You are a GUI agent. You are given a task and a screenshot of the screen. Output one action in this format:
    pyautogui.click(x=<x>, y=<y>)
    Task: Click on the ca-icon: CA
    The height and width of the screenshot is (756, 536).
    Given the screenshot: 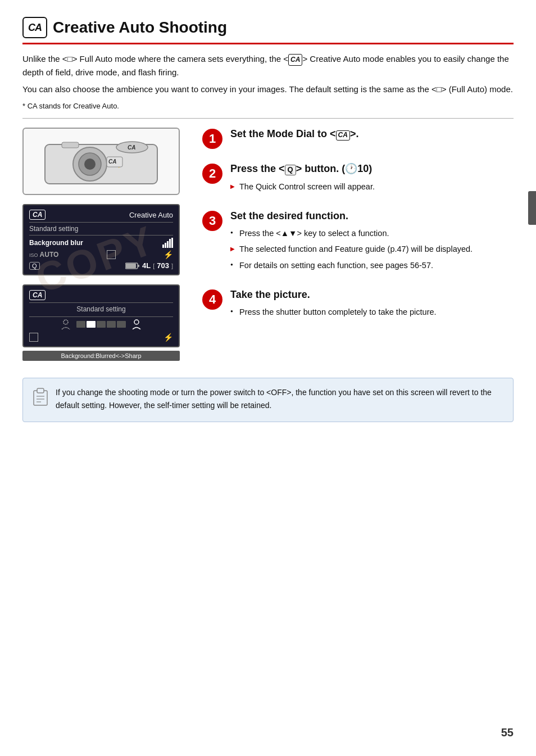 What is the action you would take?
    pyautogui.click(x=35, y=28)
    